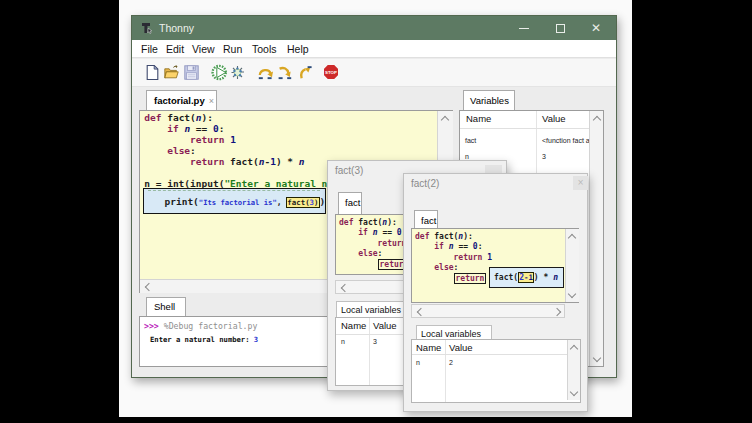 This screenshot has width=752, height=423. I want to click on shell-command-line: >>> %Debug factorial.py, so click(200, 326).